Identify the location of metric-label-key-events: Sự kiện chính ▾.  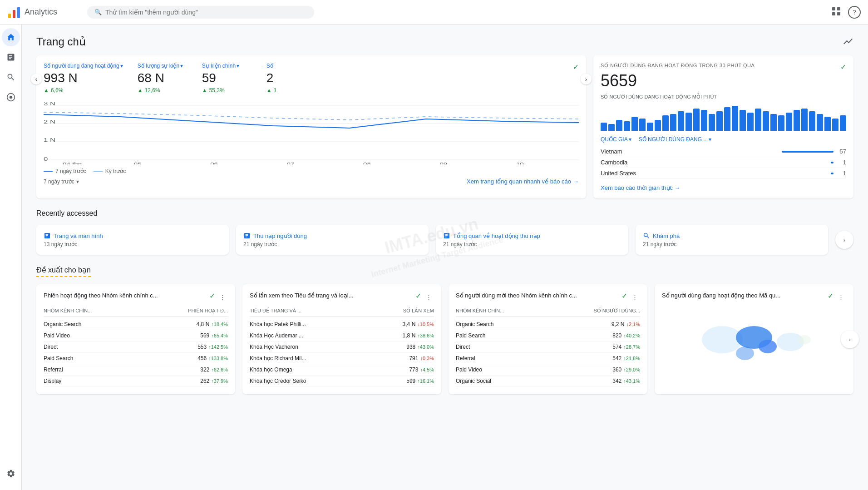
(227, 66).